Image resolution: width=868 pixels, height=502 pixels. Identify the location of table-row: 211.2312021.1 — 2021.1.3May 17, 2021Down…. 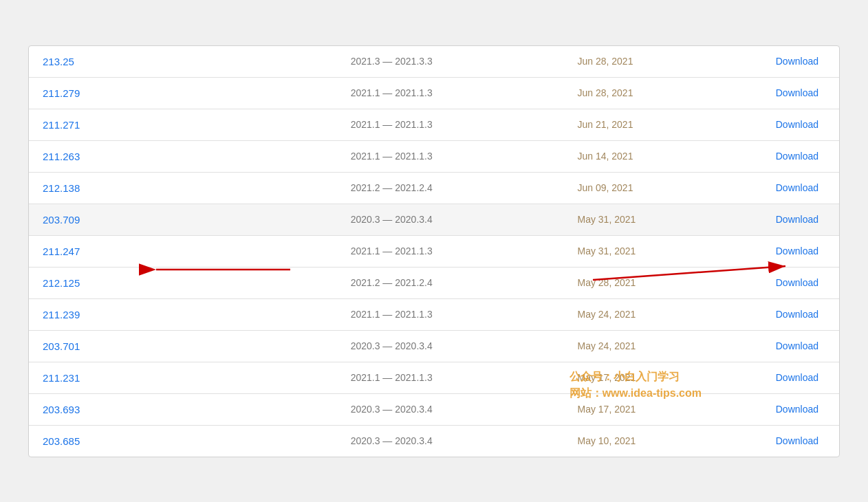
(434, 378).